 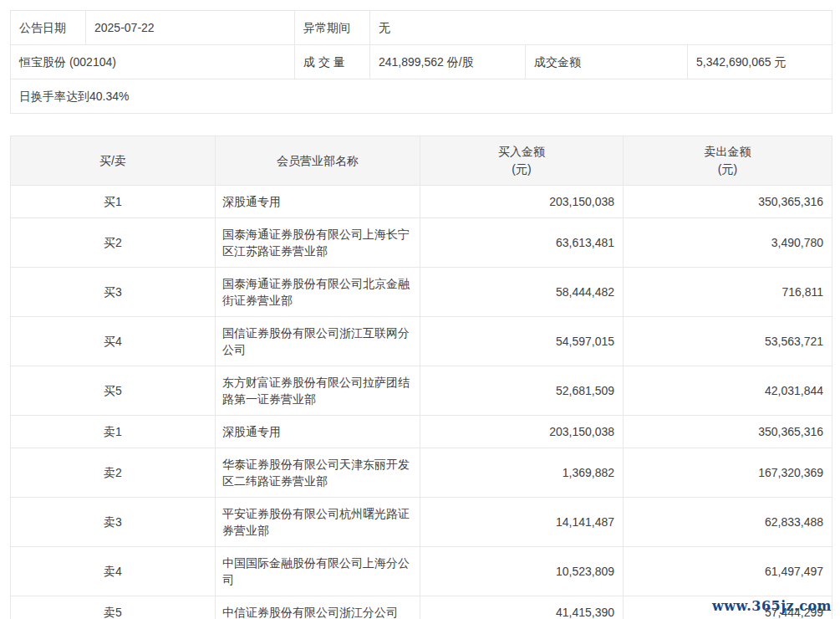 What do you see at coordinates (421, 391) in the screenshot?
I see `table-row: 买5 东方财富证券股份有限公司拉萨团结路第一证券营业部 52,681,509 4…` at bounding box center [421, 391].